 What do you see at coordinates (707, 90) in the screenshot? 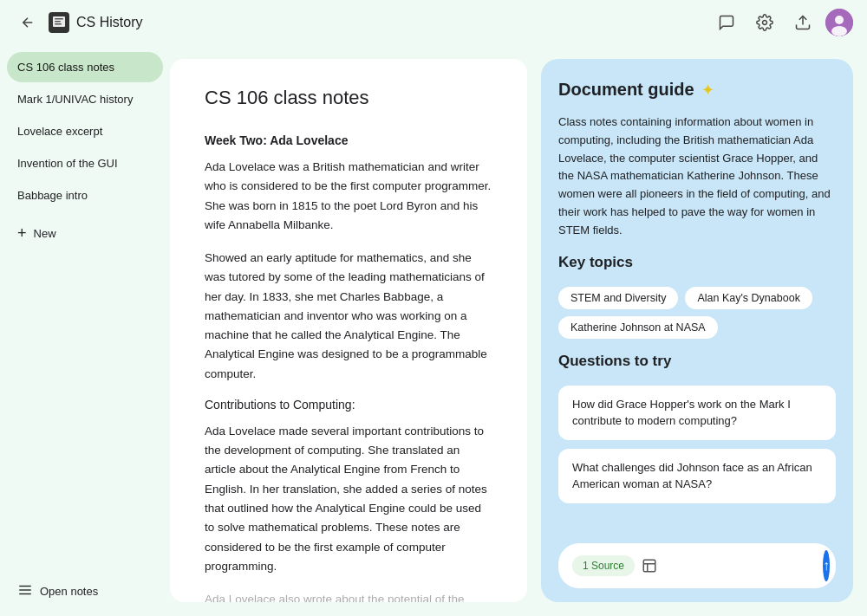
I see `sparkle-icon: ✦` at bounding box center [707, 90].